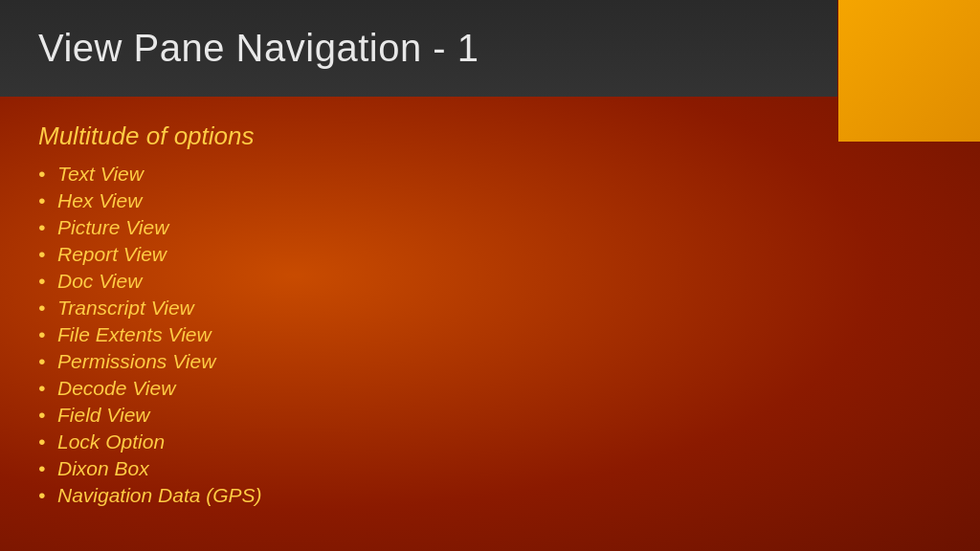  Describe the element at coordinates (419, 48) in the screenshot. I see `page-title: View Pane Navigation - 1` at that location.